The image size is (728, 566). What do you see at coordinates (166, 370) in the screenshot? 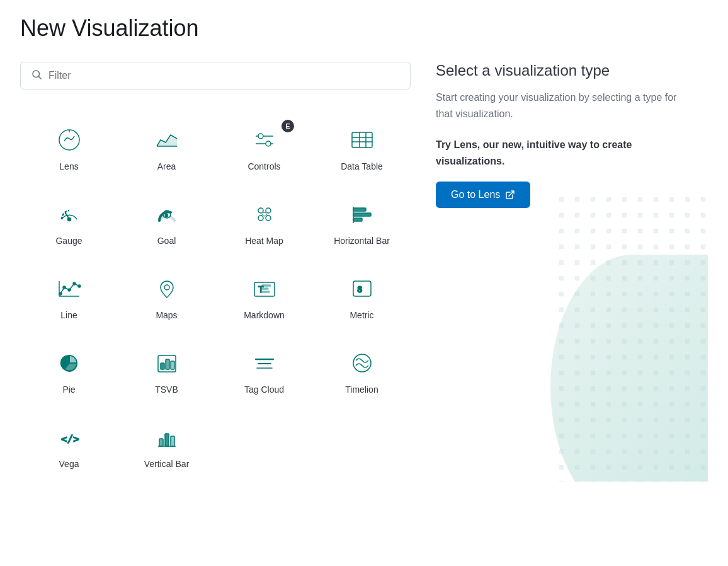
I see `viz-item-tsvb: TSVB` at bounding box center [166, 370].